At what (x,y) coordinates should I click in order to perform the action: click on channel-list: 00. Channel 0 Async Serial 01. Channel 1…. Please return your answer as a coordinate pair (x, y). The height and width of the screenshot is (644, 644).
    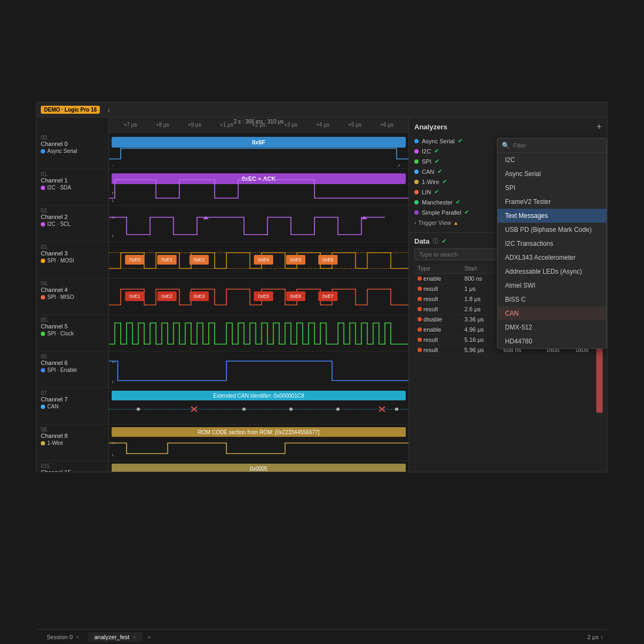
    Looking at the image, I should click on (73, 295).